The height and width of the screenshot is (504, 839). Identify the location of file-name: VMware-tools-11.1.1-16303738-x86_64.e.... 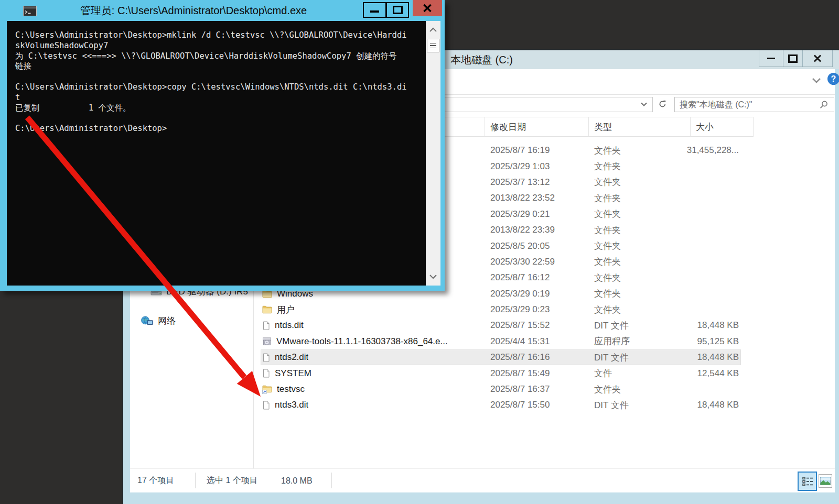
(362, 342).